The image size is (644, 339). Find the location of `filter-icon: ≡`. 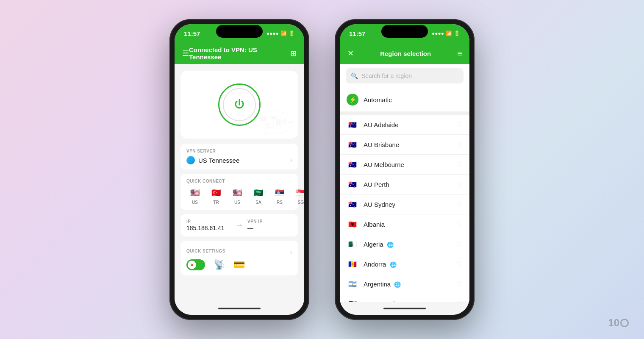

filter-icon: ≡ is located at coordinates (459, 53).